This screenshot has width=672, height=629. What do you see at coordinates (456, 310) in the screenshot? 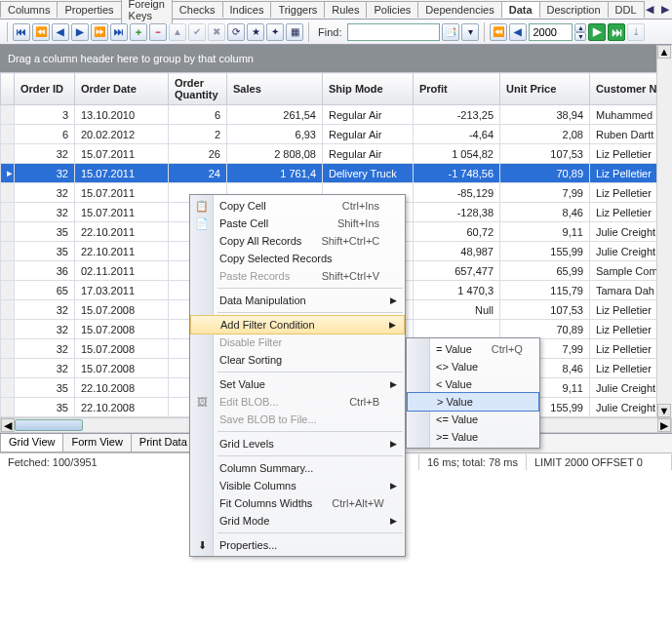
I see `cell: Null` at bounding box center [456, 310].